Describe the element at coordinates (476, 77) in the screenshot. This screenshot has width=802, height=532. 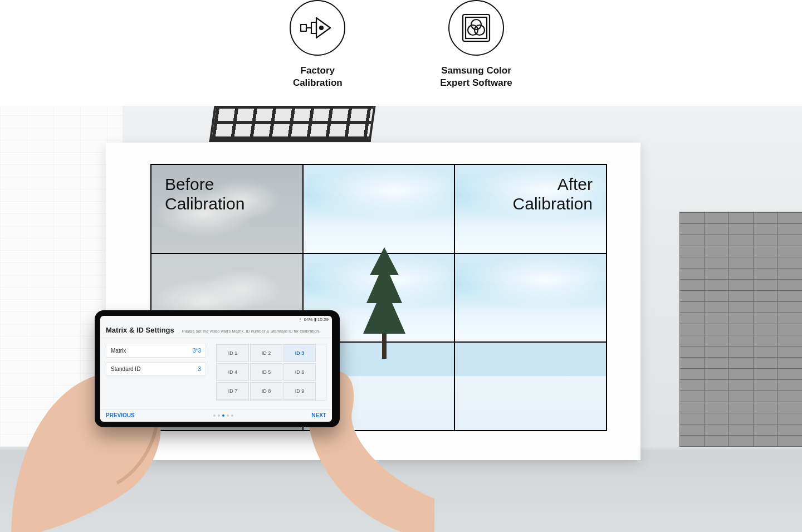
I see `color-expert-label: Samsung Color Expert Software` at that location.